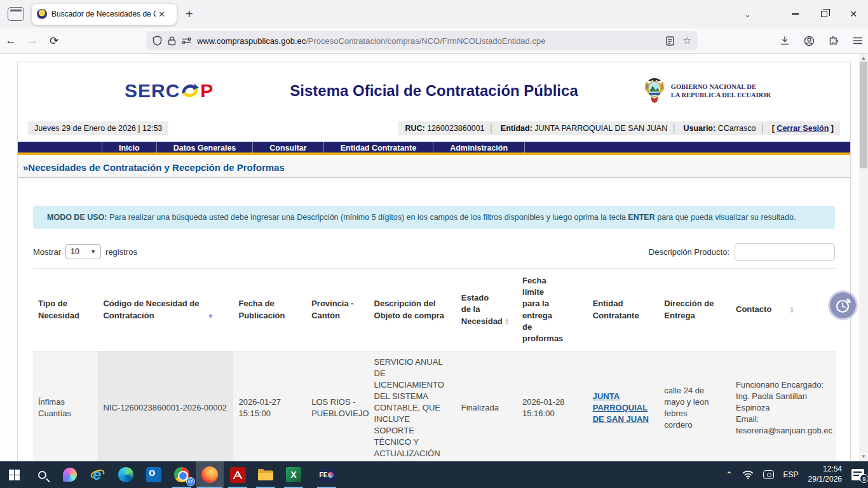  What do you see at coordinates (165, 310) in the screenshot?
I see `col-codigo-necesidad: Código de Necesidad de Contratación▼` at bounding box center [165, 310].